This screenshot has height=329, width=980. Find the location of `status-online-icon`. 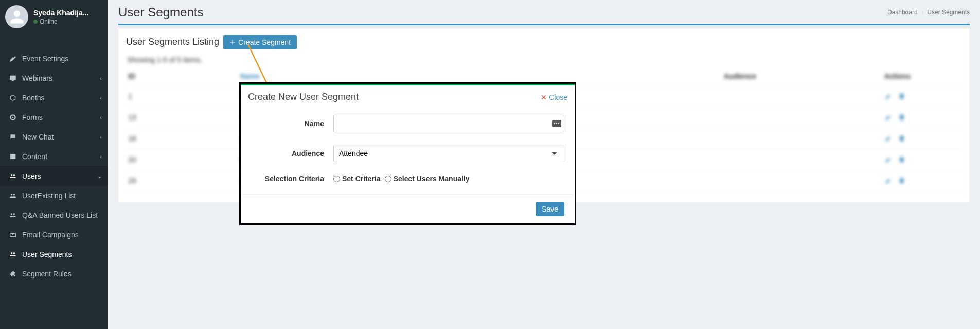

status-online-icon is located at coordinates (35, 22).